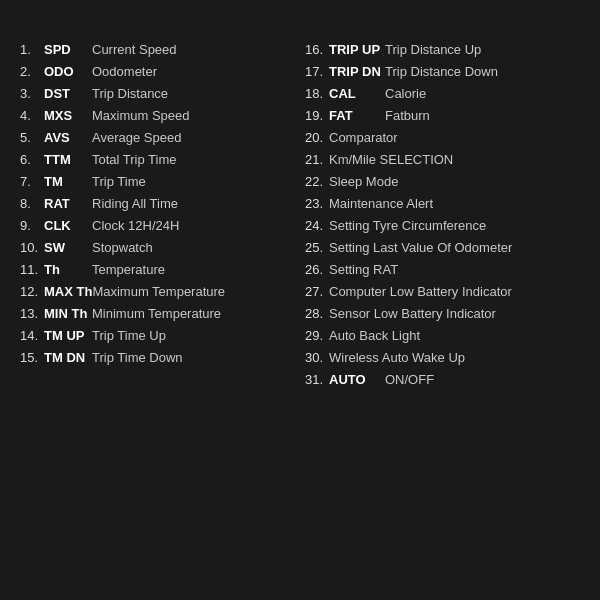  What do you see at coordinates (32, 116) in the screenshot?
I see `item-number: 4.` at bounding box center [32, 116].